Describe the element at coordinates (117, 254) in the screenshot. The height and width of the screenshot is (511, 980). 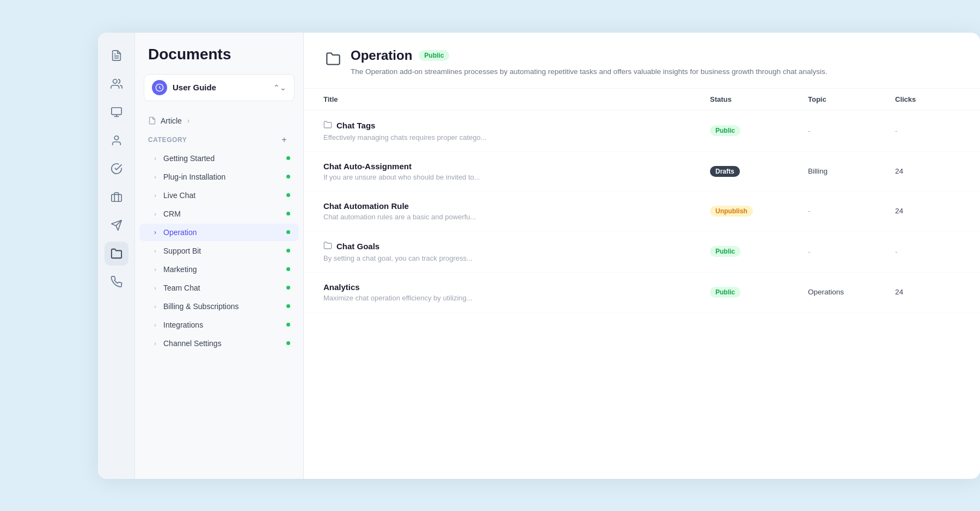
I see `folder-nav-icon` at that location.